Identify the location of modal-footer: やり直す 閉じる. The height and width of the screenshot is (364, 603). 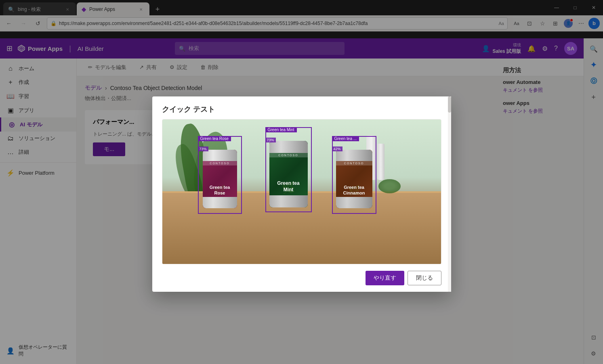
(302, 278).